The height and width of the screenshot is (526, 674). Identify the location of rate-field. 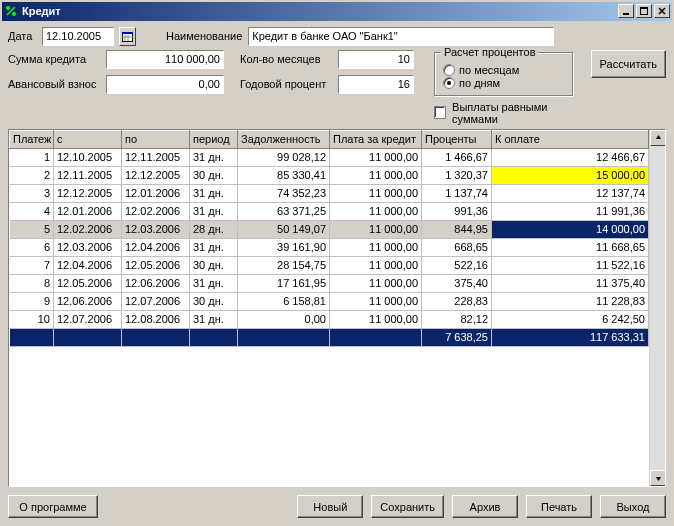
(376, 84).